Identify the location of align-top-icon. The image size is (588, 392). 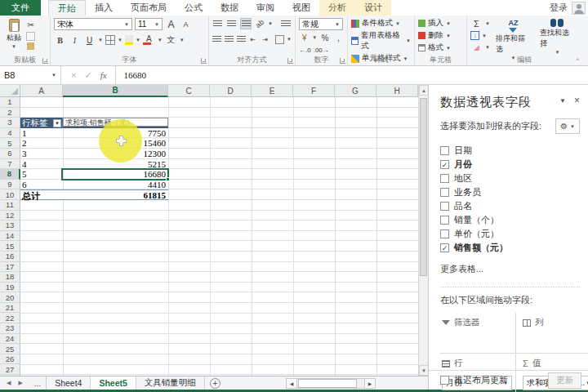
(218, 24).